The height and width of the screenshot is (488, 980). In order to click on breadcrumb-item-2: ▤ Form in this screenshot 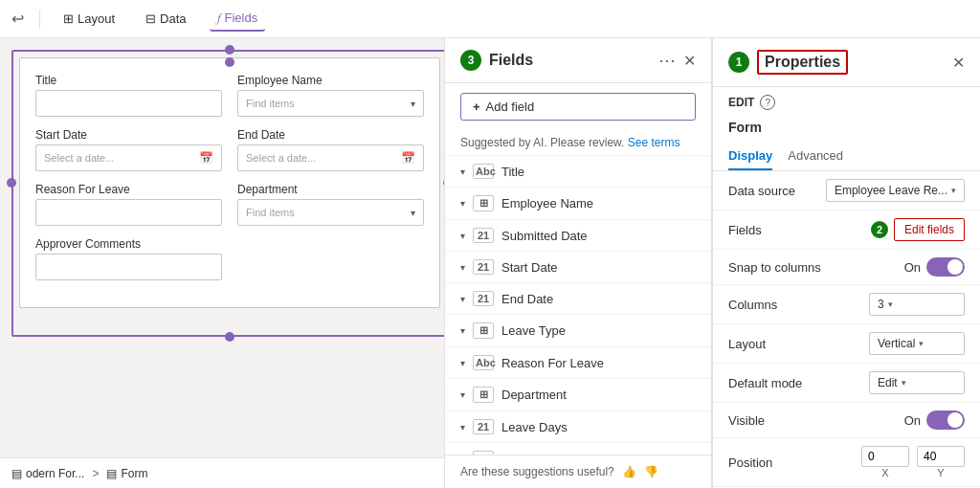, I will do `click(126, 474)`.